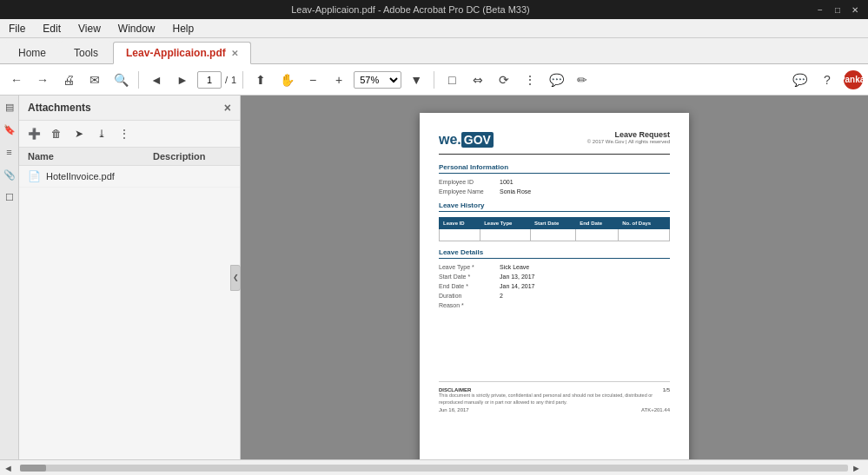 This screenshot has height=475, width=868. Describe the element at coordinates (469, 276) in the screenshot. I see `start-date-label: Start Date *` at that location.